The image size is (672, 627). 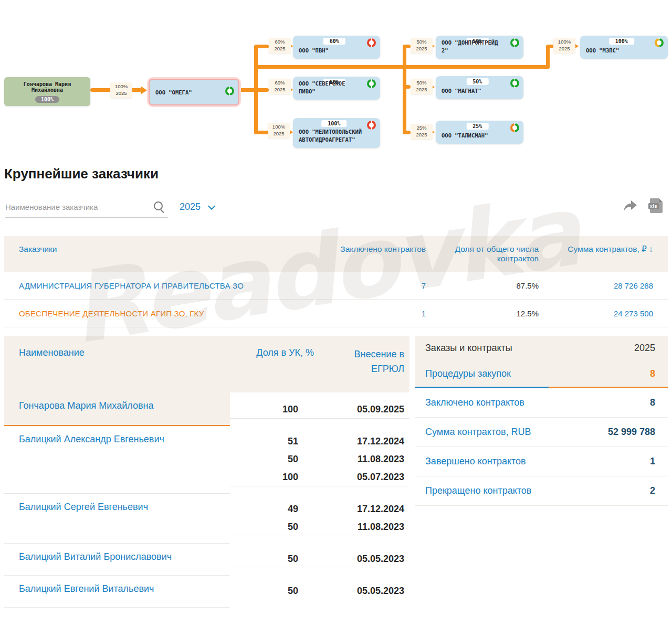 What do you see at coordinates (47, 86) in the screenshot?
I see `person-name: Гончарова Мария Михайловна` at bounding box center [47, 86].